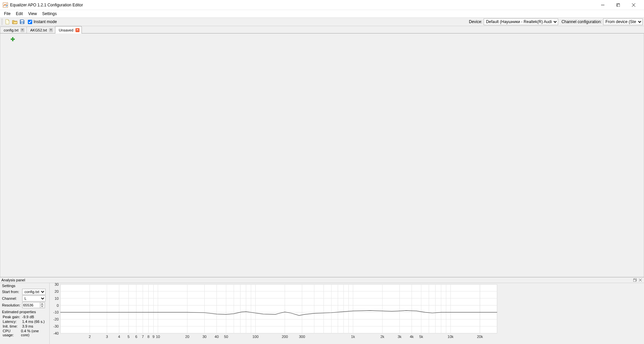 The image size is (644, 344). What do you see at coordinates (217, 337) in the screenshot?
I see `svg-text: 40` at bounding box center [217, 337].